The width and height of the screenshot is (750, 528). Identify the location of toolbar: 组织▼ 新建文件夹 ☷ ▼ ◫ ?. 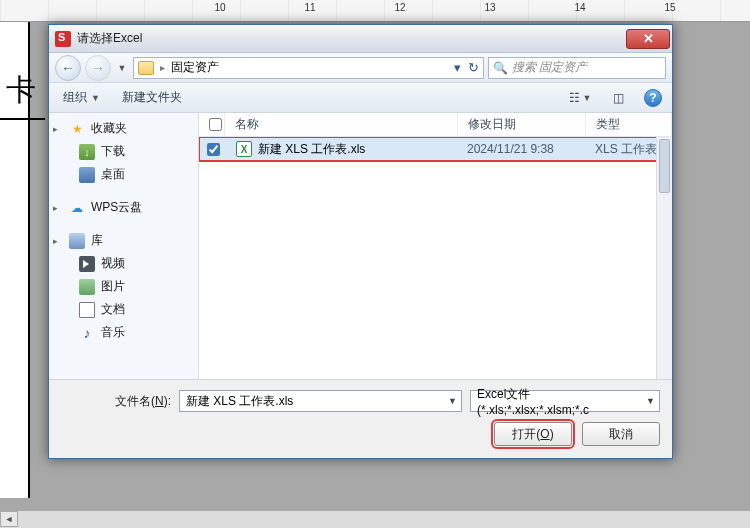
(360, 98).